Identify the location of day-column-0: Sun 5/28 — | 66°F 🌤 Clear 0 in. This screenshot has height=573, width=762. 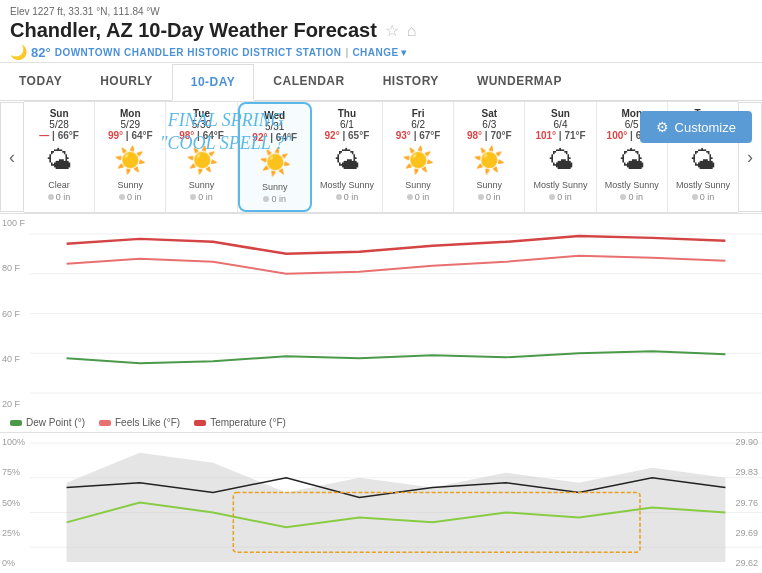
(60, 157).